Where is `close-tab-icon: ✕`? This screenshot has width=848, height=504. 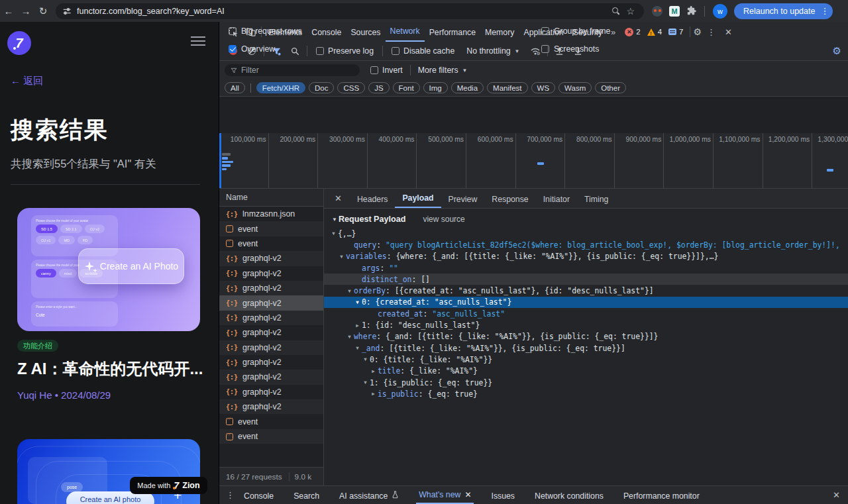 close-tab-icon: ✕ is located at coordinates (468, 495).